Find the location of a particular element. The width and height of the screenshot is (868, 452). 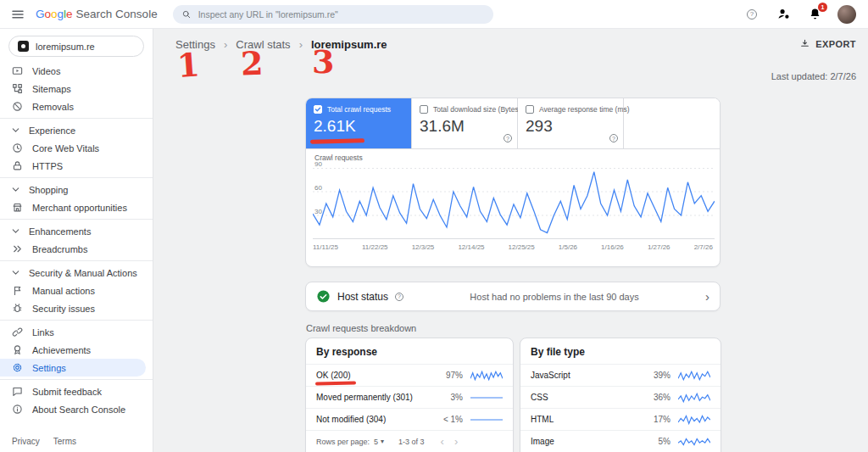

next-page-icon: › is located at coordinates (456, 441).